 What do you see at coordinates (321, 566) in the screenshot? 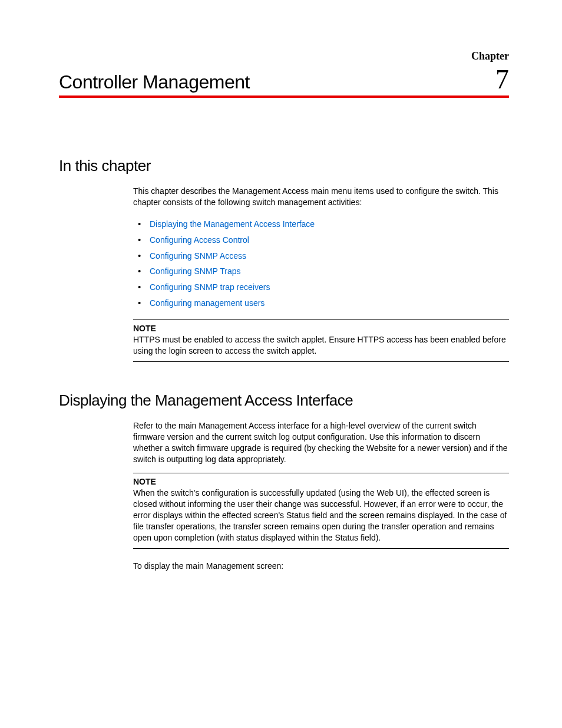
I see `section2-para2: To display the main Management screen:` at bounding box center [321, 566].